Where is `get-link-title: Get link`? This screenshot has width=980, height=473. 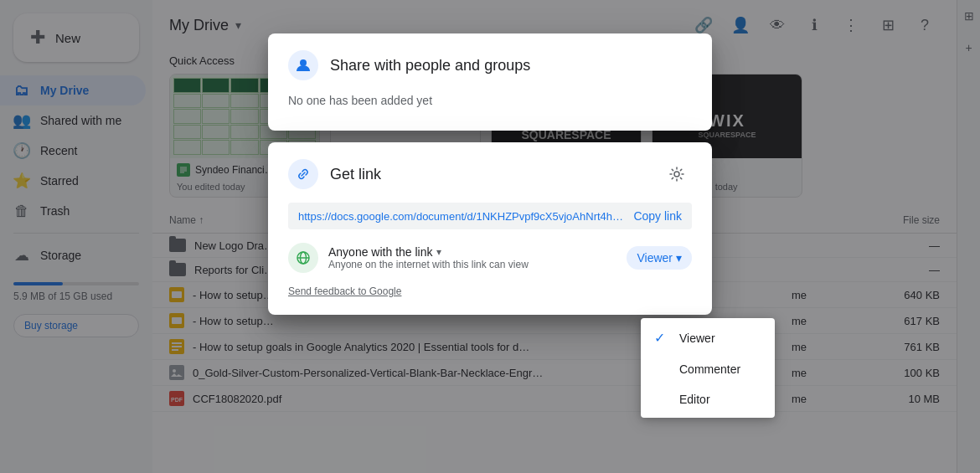
get-link-title: Get link is located at coordinates (355, 174).